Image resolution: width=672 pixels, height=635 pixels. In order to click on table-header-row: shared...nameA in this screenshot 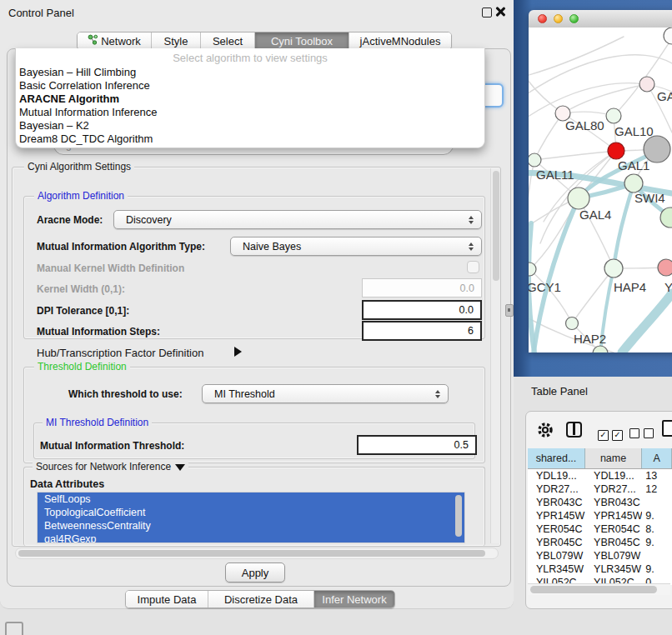, I will do `click(600, 458)`.